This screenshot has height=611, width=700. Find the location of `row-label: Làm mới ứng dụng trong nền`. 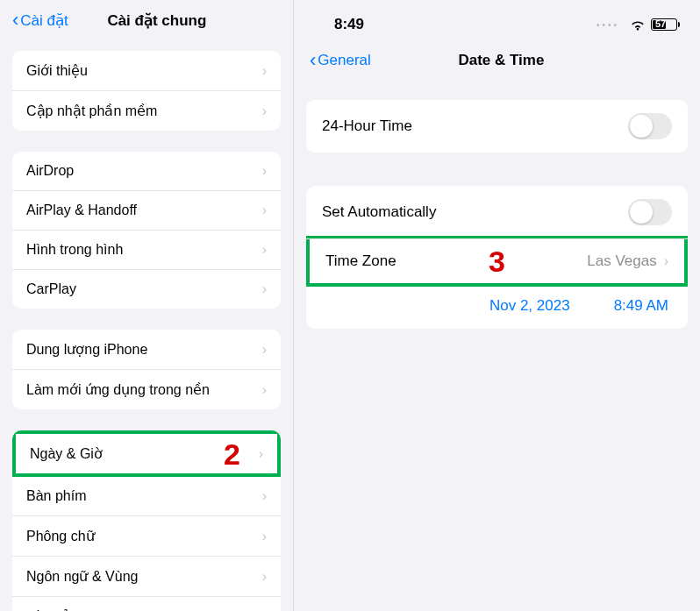

row-label: Làm mới ứng dụng trong nền is located at coordinates (144, 389).